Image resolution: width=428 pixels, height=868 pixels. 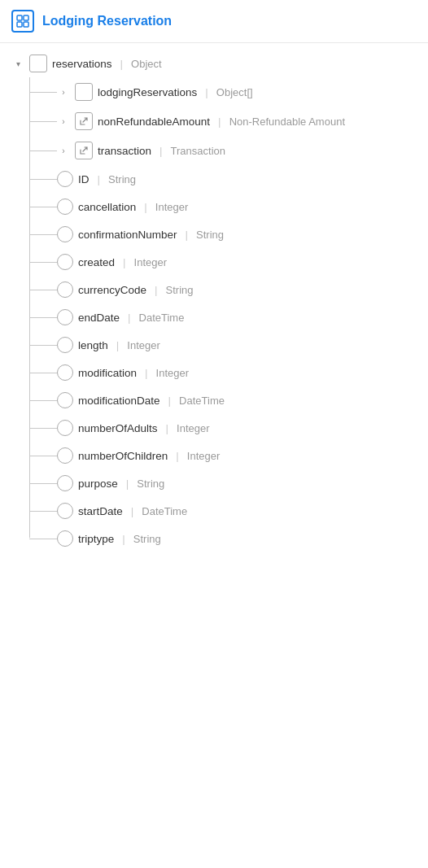 What do you see at coordinates (242, 400) in the screenshot?
I see `node-modificationDate: modificationDate | DateTime` at bounding box center [242, 400].